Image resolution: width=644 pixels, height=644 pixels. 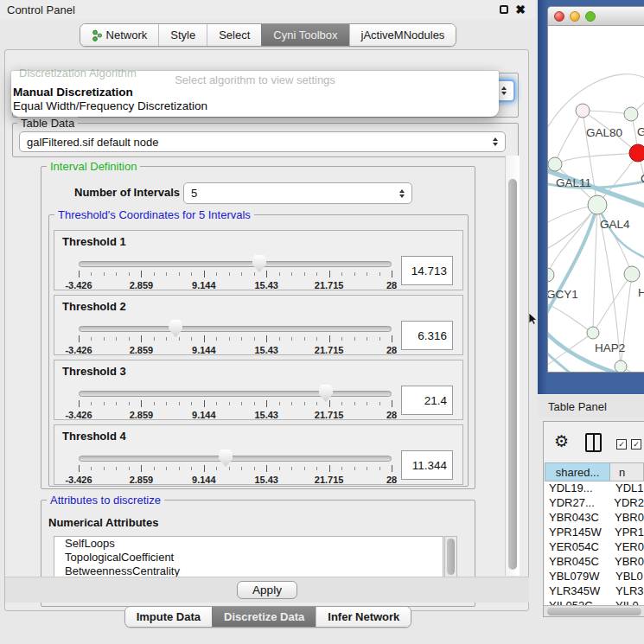 I want to click on scale-label: 28, so click(x=392, y=350).